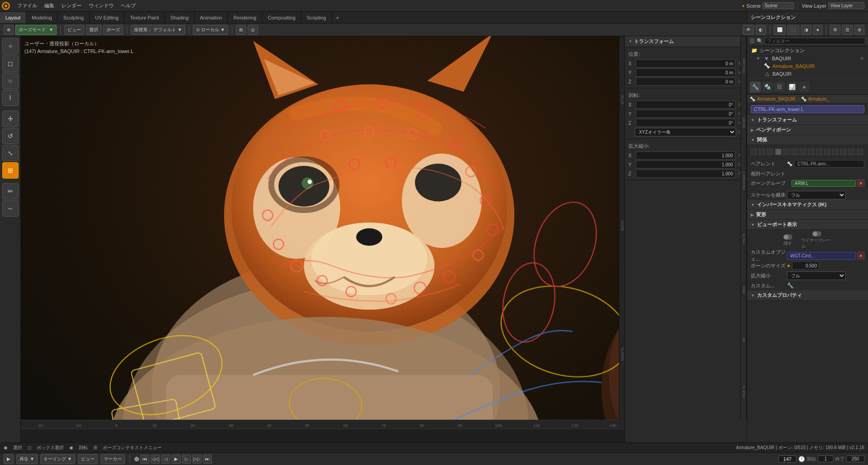 Image resolution: width=868 pixels, height=465 pixels. What do you see at coordinates (830, 164) in the screenshot?
I see `parent-input` at bounding box center [830, 164].